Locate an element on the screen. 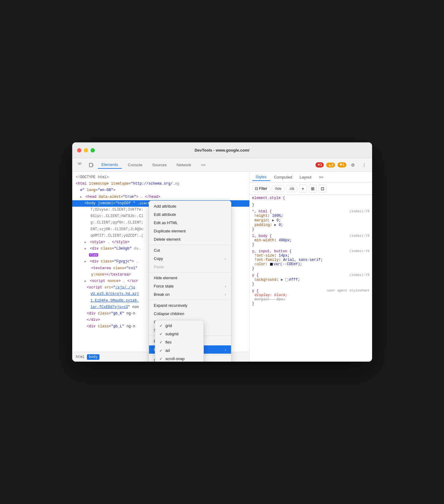 This screenshot has width=444, height=504. check-subgrid: ✓ is located at coordinates (162, 334).